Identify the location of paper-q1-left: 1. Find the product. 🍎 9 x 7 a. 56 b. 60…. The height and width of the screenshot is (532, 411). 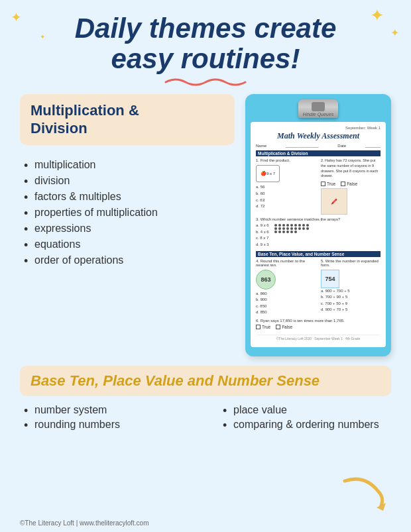
(286, 187).